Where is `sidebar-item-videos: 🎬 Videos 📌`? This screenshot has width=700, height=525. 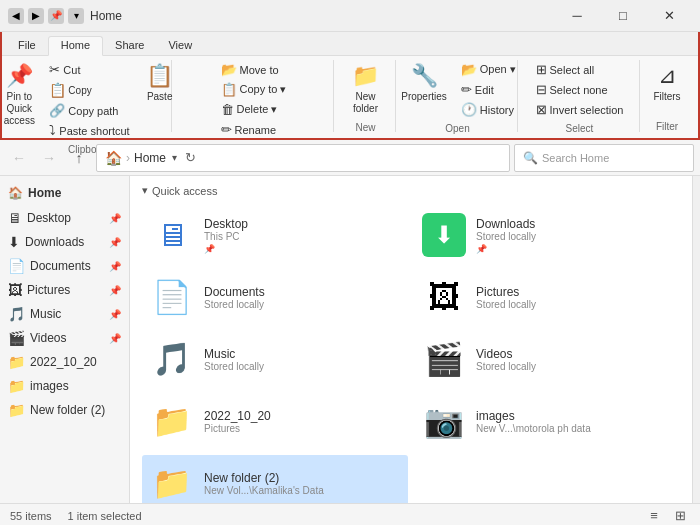
sidebar-item-videos: 🎬 Videos 📌 is located at coordinates (64, 338).